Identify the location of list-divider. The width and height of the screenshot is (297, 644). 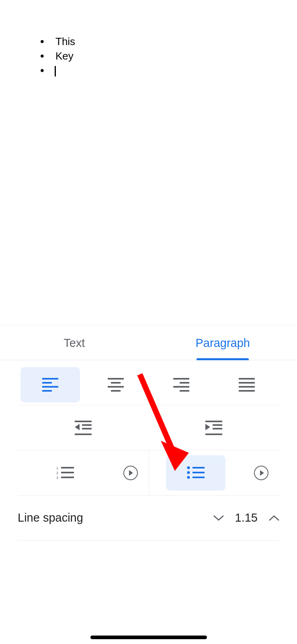
(149, 473).